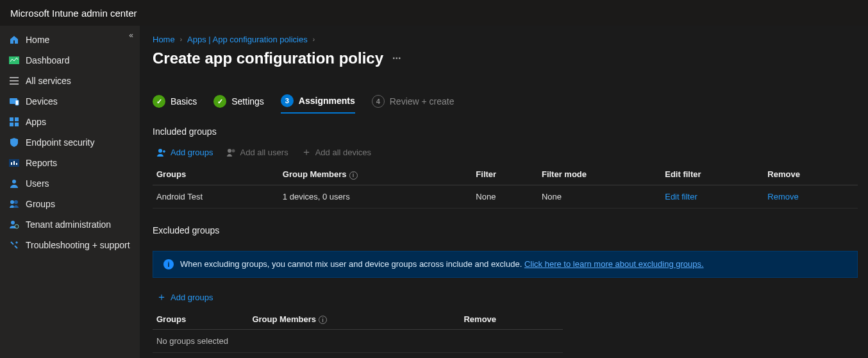  I want to click on remove-link: Remove, so click(783, 196).